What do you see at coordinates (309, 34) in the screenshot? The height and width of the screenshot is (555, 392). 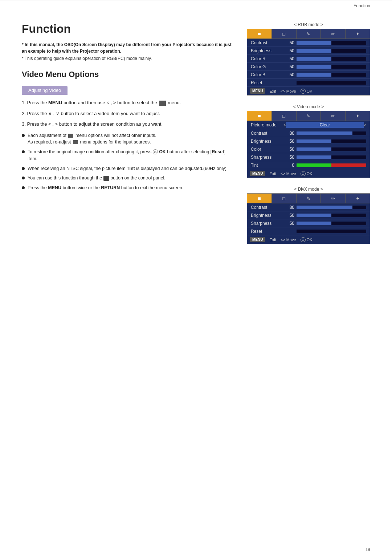 I see `rgb-tab-2: ✎` at bounding box center [309, 34].